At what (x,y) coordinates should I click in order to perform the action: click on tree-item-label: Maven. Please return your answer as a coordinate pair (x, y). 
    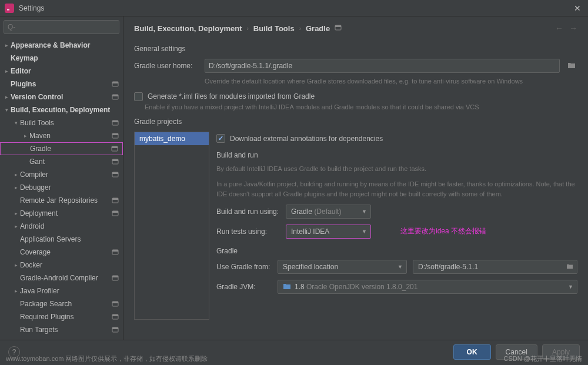
    Looking at the image, I should click on (71, 136).